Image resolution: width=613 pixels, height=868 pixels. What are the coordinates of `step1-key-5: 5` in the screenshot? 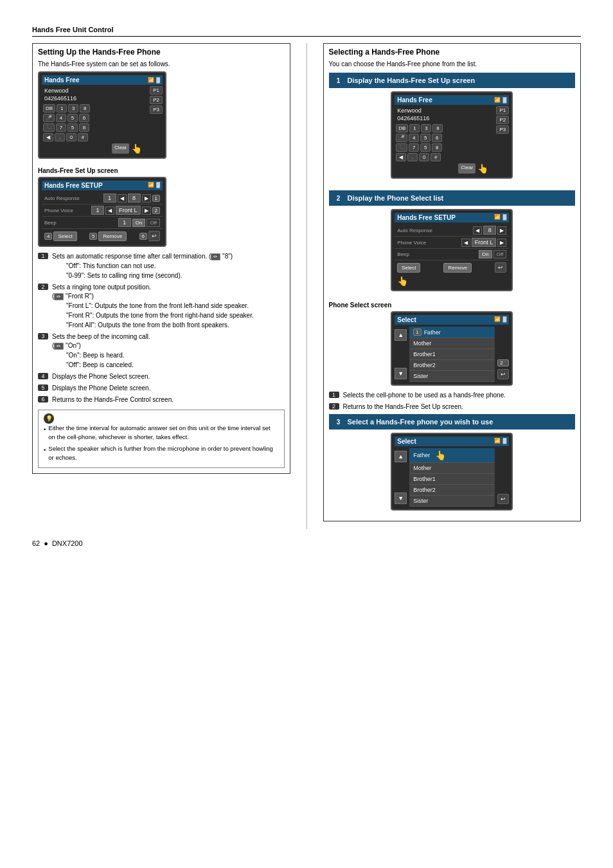 It's located at (425, 138).